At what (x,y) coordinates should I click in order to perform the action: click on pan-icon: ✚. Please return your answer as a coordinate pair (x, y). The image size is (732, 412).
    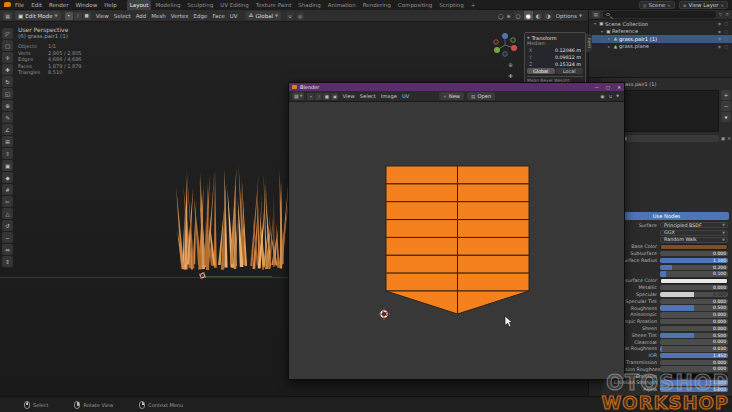
    Looking at the image, I should click on (510, 76).